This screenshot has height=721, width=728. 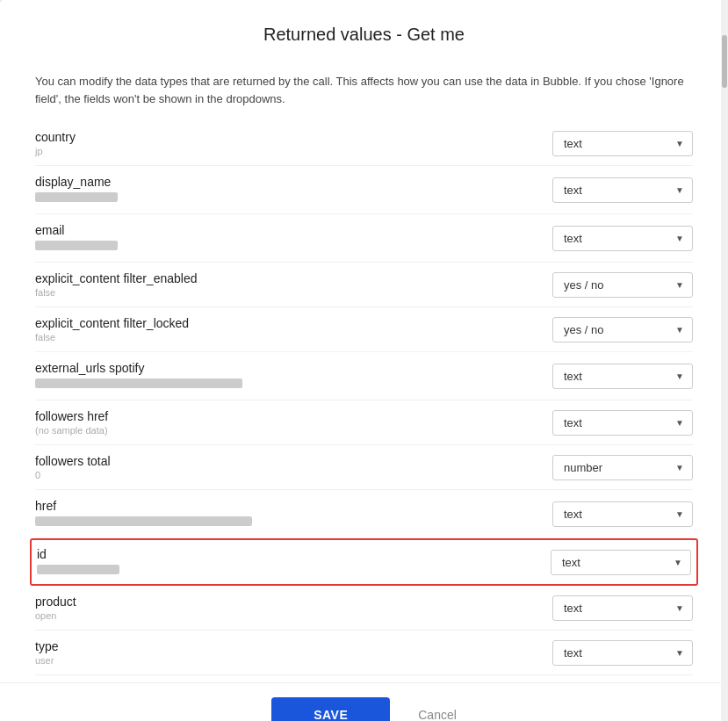 I want to click on scrollbar-thumb, so click(x=724, y=61).